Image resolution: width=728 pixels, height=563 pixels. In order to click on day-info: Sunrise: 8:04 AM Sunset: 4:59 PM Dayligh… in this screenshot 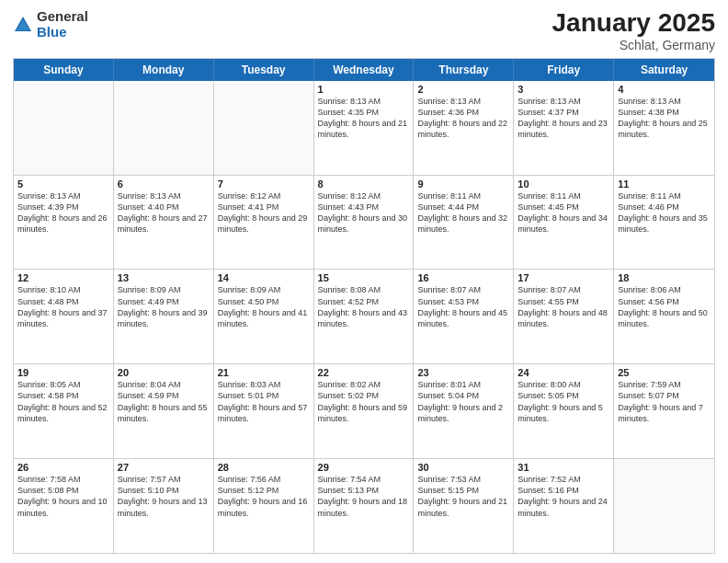, I will do `click(164, 401)`.